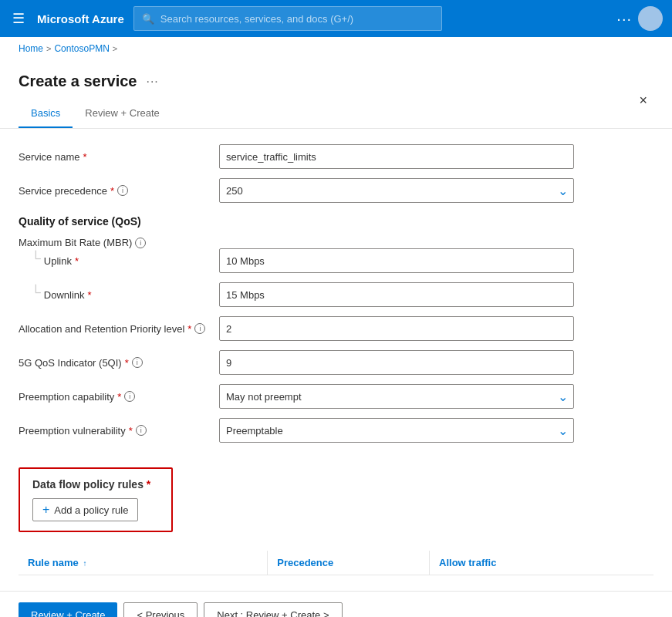 The image size is (672, 617). What do you see at coordinates (397, 362) in the screenshot?
I see `qos5g-input` at bounding box center [397, 362].